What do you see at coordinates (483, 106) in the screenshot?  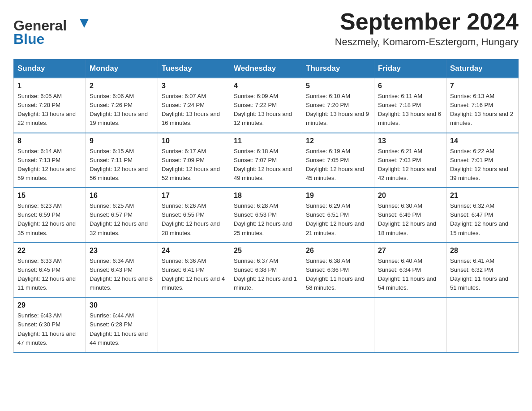 I see `calendar-cell: 7 Sunrise: 6:13 AMSunset: 7:16 PMDayligh…` at bounding box center [483, 106].